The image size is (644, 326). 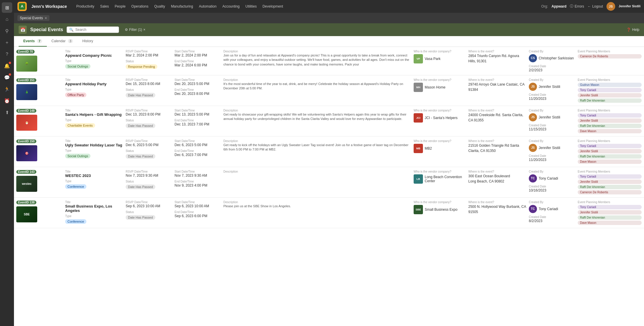 What do you see at coordinates (149, 84) in the screenshot?
I see `rsvp-date: Dec 15, 2023 8:00 AM` at bounding box center [149, 84].